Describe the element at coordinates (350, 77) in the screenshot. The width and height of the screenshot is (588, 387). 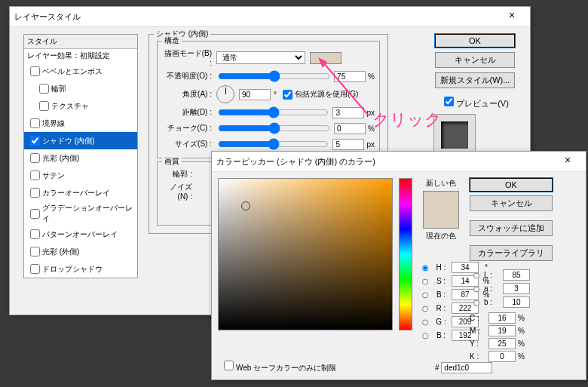
I see `opacity-input` at that location.